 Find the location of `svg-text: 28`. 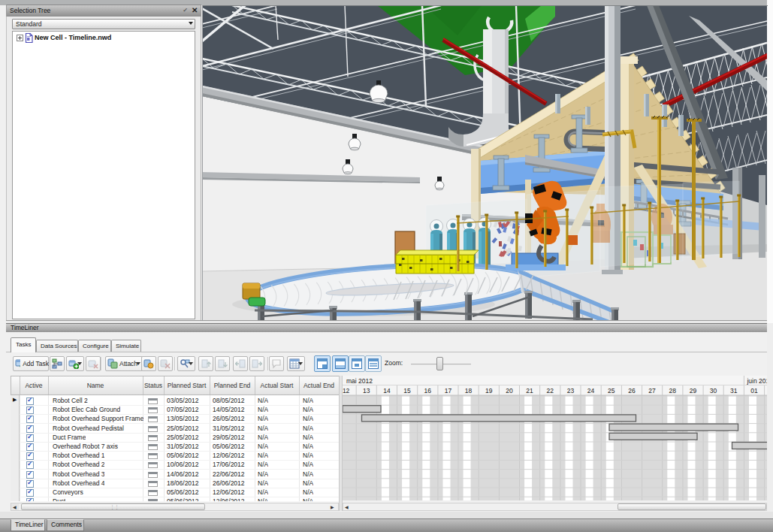

svg-text: 28 is located at coordinates (673, 391).